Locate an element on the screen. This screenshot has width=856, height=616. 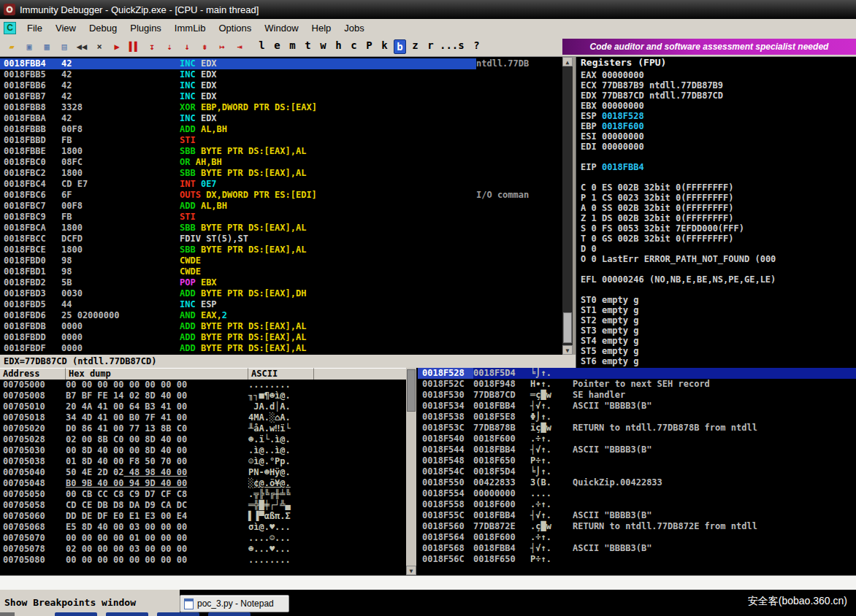
register-row: ST3 empty g is located at coordinates (716, 331).